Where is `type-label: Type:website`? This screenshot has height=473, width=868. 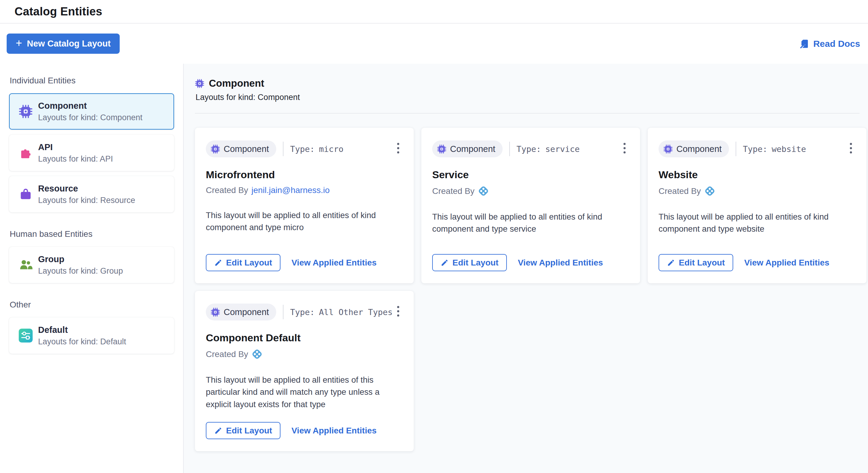
type-label: Type:website is located at coordinates (774, 149).